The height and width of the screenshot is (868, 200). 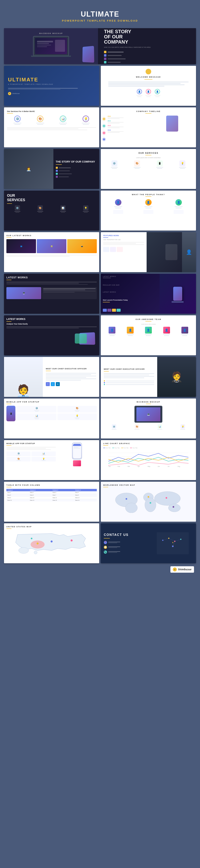 I want to click on slide-team: OUR AWESOME TEAM Lorem ipsum dolor sit a…, so click(x=148, y=335).